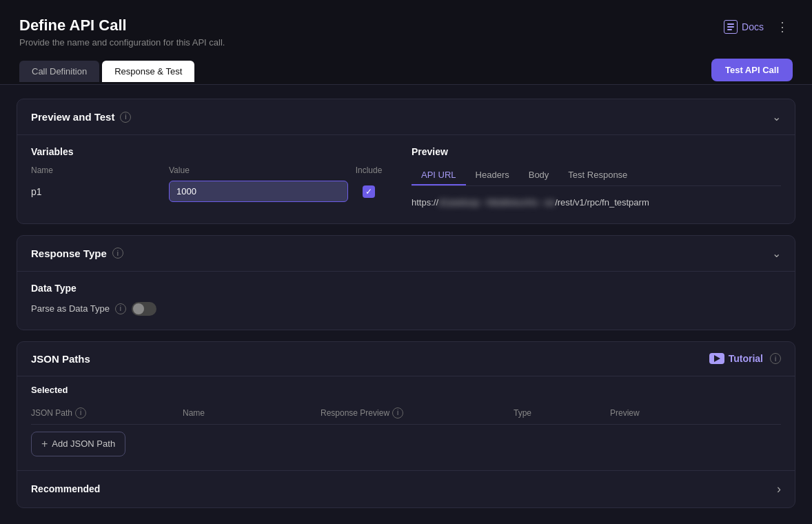 Image resolution: width=812 pixels, height=524 pixels. What do you see at coordinates (776, 117) in the screenshot?
I see `preview-test-chevron: ⌄` at bounding box center [776, 117].